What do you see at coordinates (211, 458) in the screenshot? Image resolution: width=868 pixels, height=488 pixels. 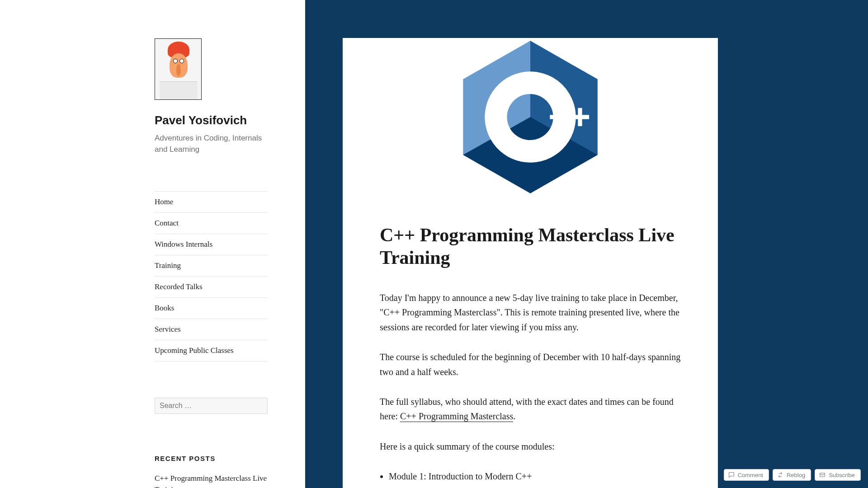 I see `recent-posts-heading: RECENT POSTS` at bounding box center [211, 458].